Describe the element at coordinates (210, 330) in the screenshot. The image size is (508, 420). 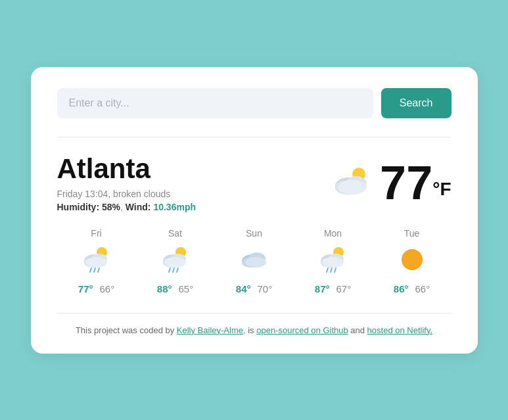
I see `footer-author-link: Kelly Bailey-Alme` at that location.